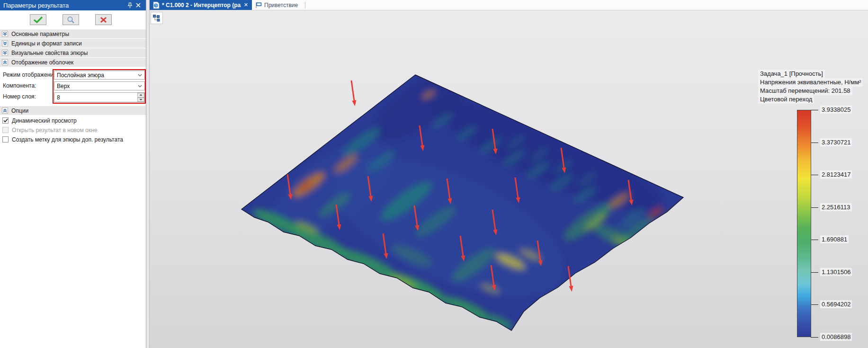  What do you see at coordinates (73, 62) in the screenshot?
I see `section-shell-display: Отображение оболочек` at bounding box center [73, 62].